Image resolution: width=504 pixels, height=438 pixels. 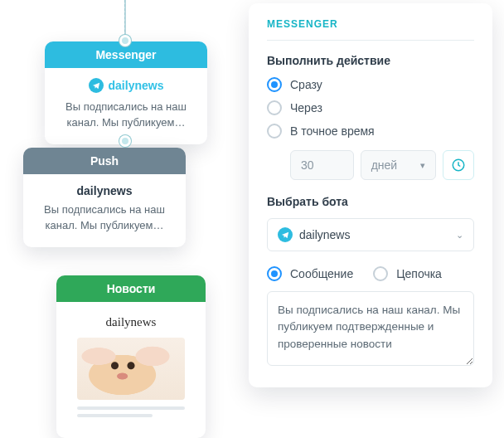 What do you see at coordinates (399, 165) in the screenshot?
I see `delay-unit-select: дней ▾` at bounding box center [399, 165].